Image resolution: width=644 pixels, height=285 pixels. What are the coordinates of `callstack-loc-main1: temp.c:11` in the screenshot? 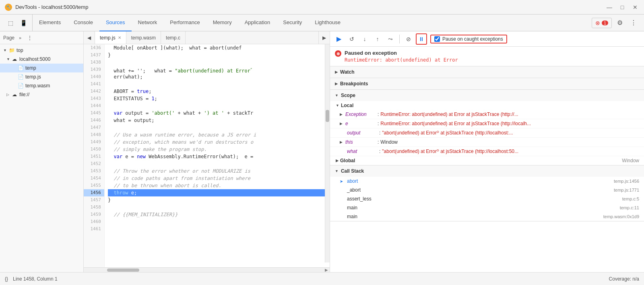 It's located at (630, 208).